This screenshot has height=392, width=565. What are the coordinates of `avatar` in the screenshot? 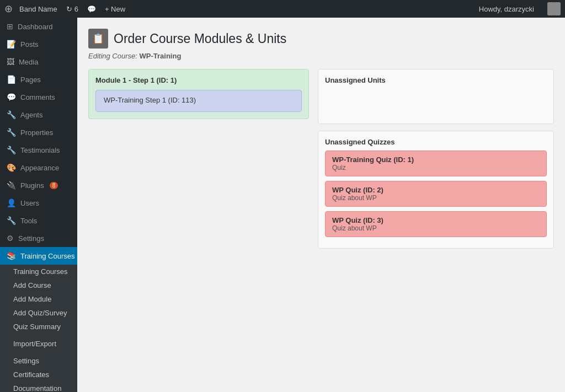 It's located at (554, 9).